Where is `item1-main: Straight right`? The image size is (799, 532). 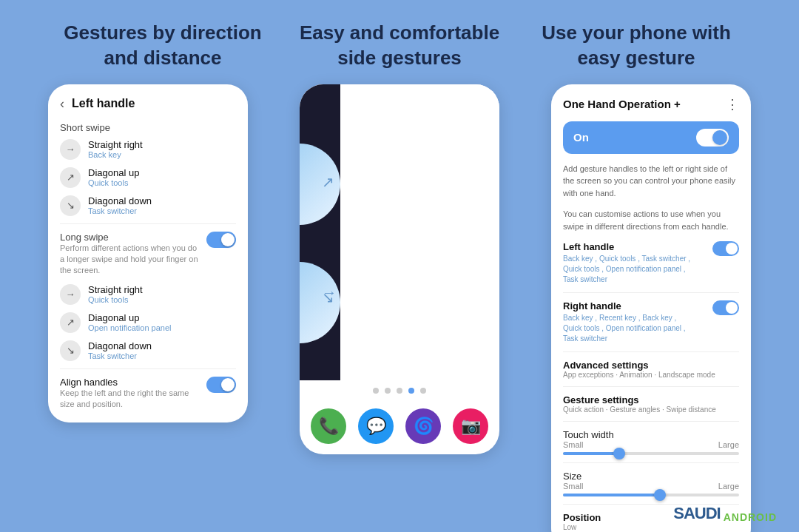
item1-main: Straight right is located at coordinates (115, 145).